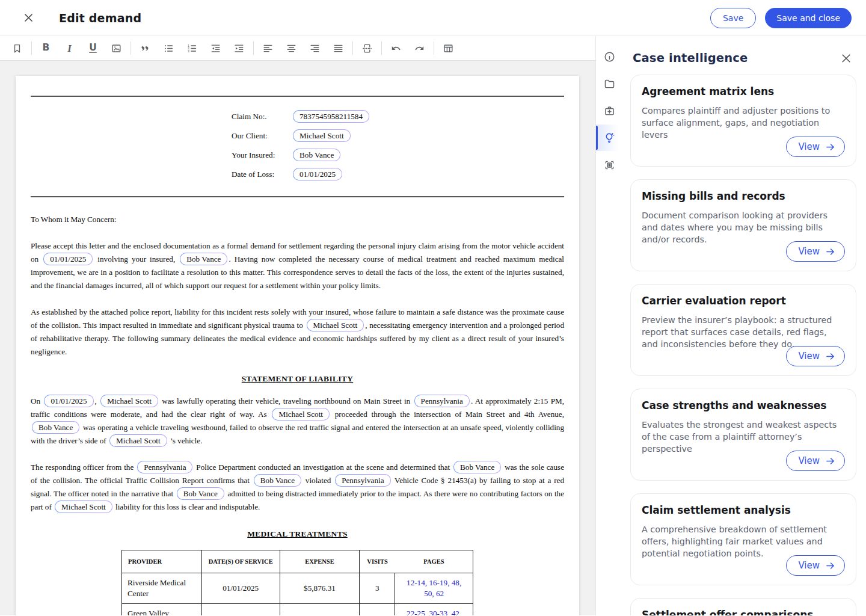 The image size is (866, 616). What do you see at coordinates (338, 48) in the screenshot?
I see `align-justify-button` at bounding box center [338, 48].